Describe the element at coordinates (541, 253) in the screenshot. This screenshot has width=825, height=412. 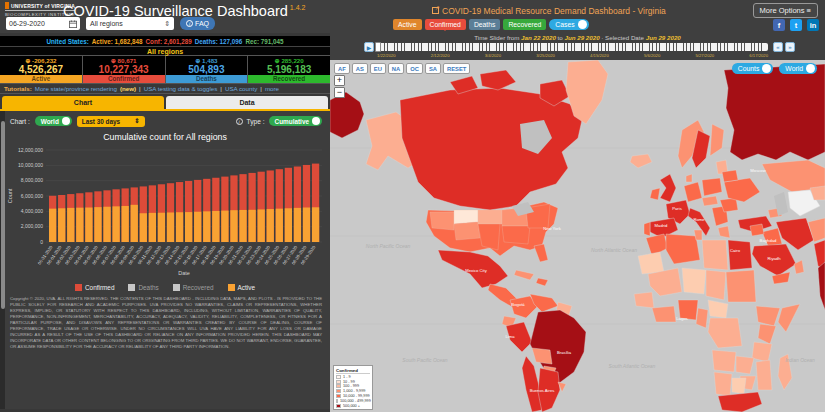
I see `usa-florida` at that location.